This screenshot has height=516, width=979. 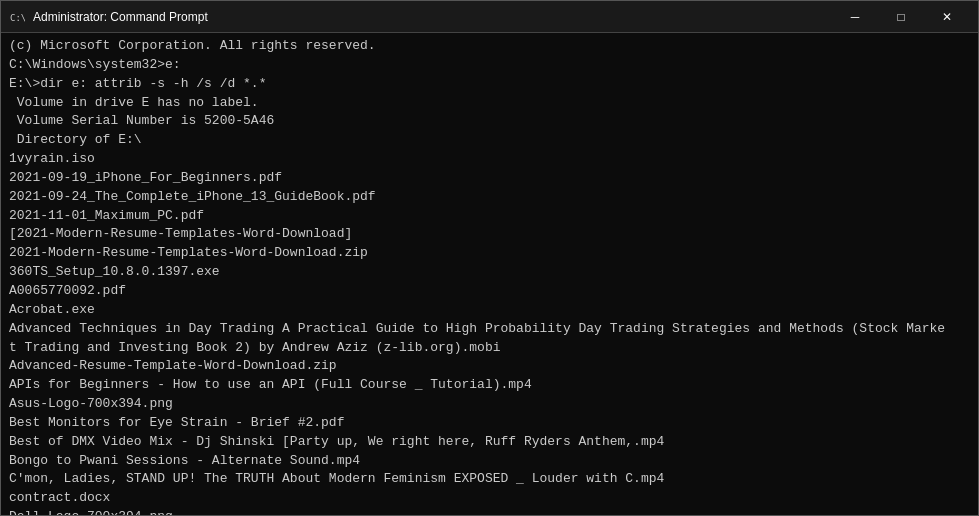 What do you see at coordinates (490, 234) in the screenshot?
I see `console-line: [2021-Modern-Resume-Templates-Word-Downl…` at bounding box center [490, 234].